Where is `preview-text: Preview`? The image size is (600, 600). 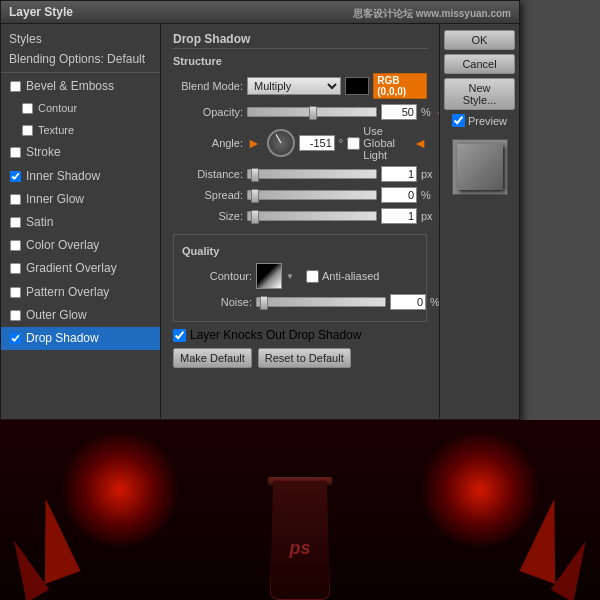 preview-text: Preview is located at coordinates (488, 121).